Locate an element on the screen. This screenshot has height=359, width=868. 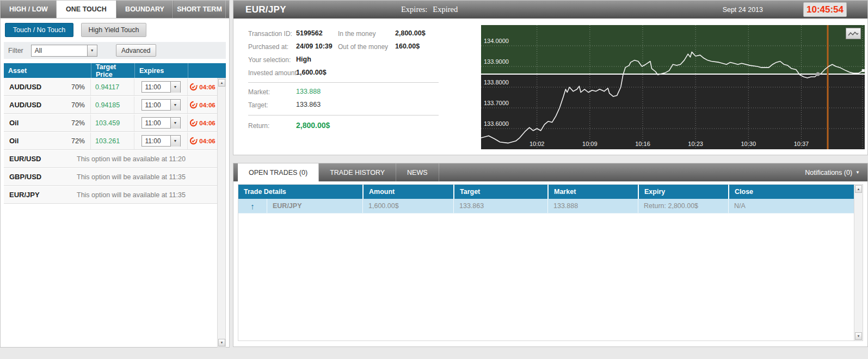
trade-close: N/A is located at coordinates (791, 206).